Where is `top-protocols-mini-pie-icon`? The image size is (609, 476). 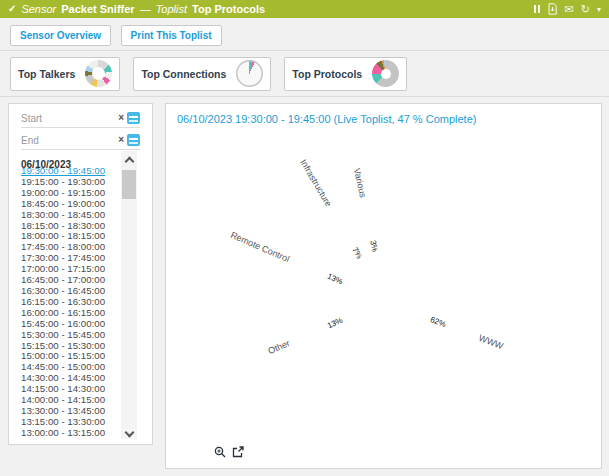 top-protocols-mini-pie-icon is located at coordinates (386, 74).